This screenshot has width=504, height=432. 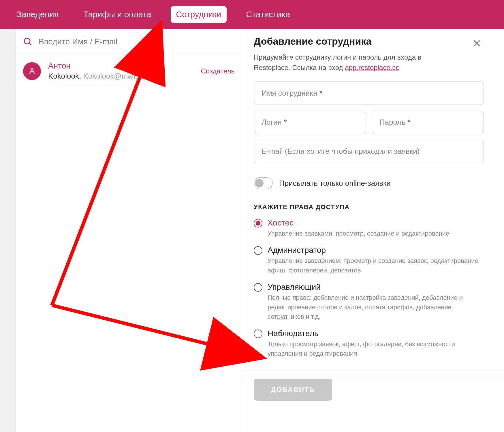 I want to click on panel-title: Добавление сотрудника, so click(x=313, y=41).